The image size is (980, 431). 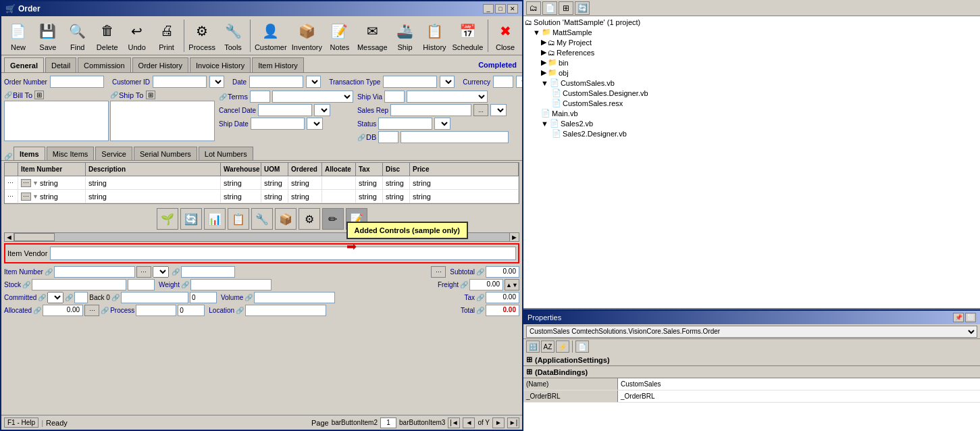 What do you see at coordinates (514, 237) in the screenshot?
I see `scroll-right-btn: ►` at bounding box center [514, 237].